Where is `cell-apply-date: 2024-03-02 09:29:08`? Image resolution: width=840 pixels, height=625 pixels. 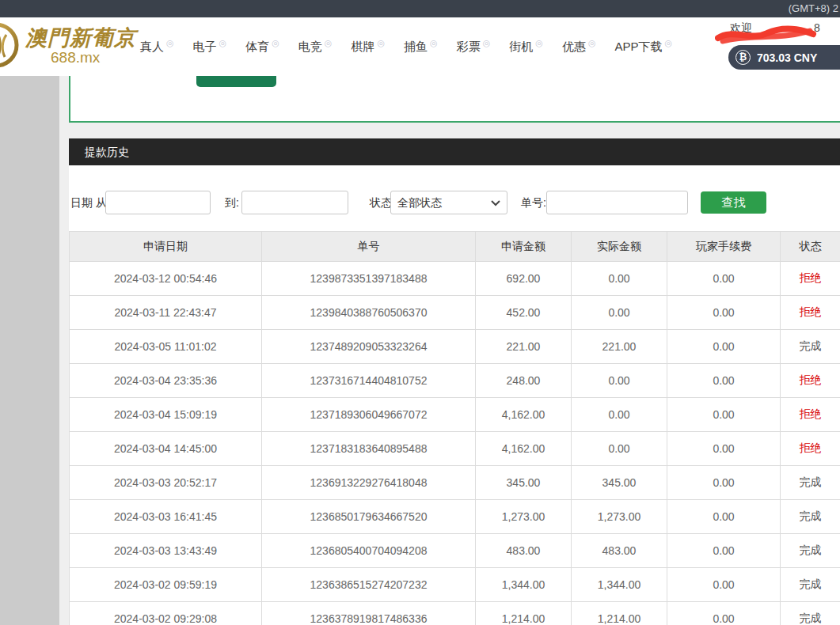 cell-apply-date: 2024-03-02 09:29:08 is located at coordinates (166, 614).